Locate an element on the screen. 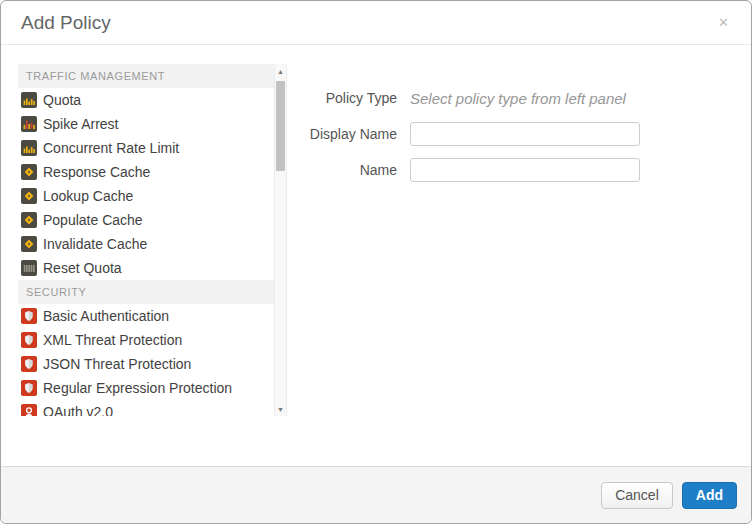  policy-item-label: Populate Cache is located at coordinates (93, 220).